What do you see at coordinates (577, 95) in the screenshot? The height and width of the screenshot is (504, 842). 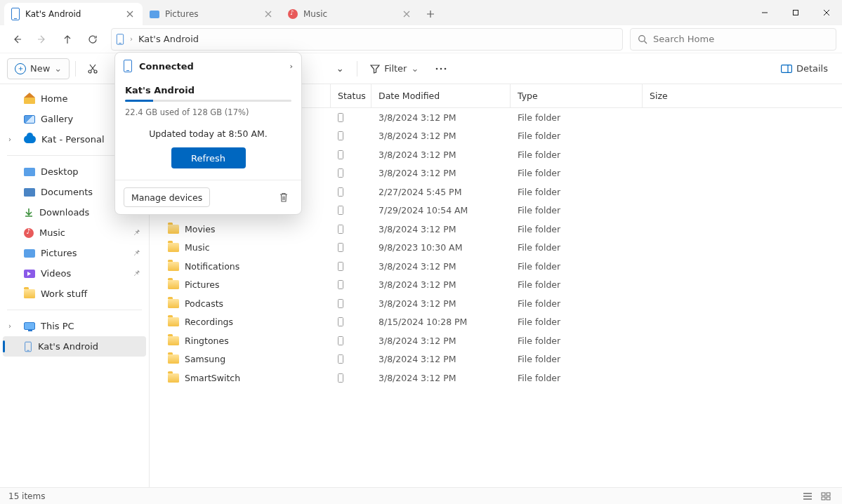 I see `column-header-type: Type` at bounding box center [577, 95].